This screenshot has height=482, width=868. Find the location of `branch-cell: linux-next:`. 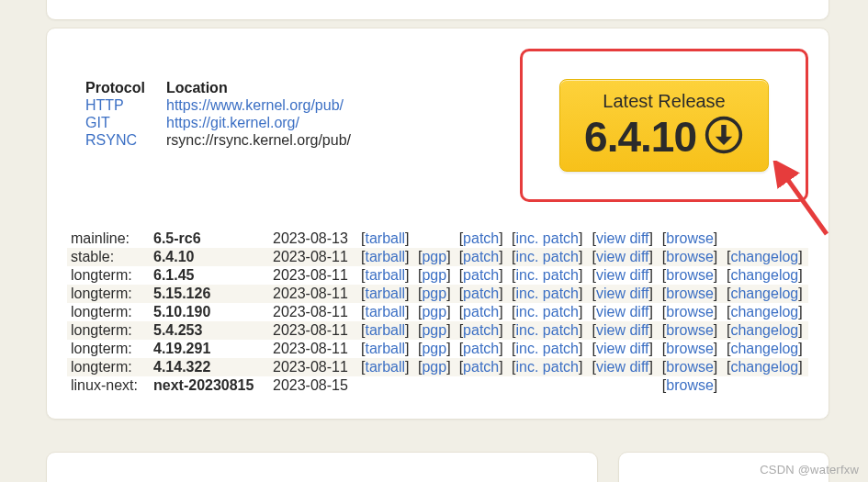

branch-cell: linux-next: is located at coordinates (108, 386).